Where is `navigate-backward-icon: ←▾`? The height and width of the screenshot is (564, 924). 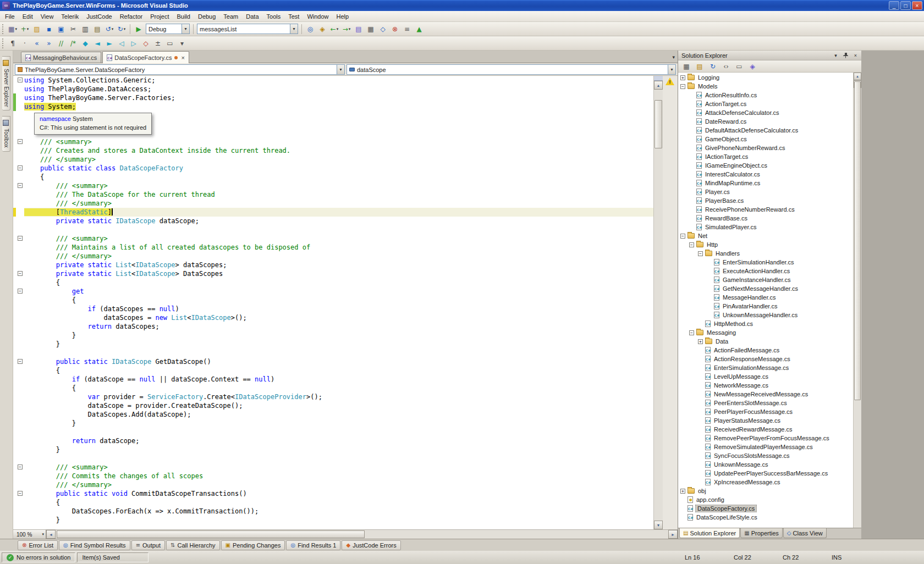
navigate-backward-icon: ←▾ is located at coordinates (334, 29).